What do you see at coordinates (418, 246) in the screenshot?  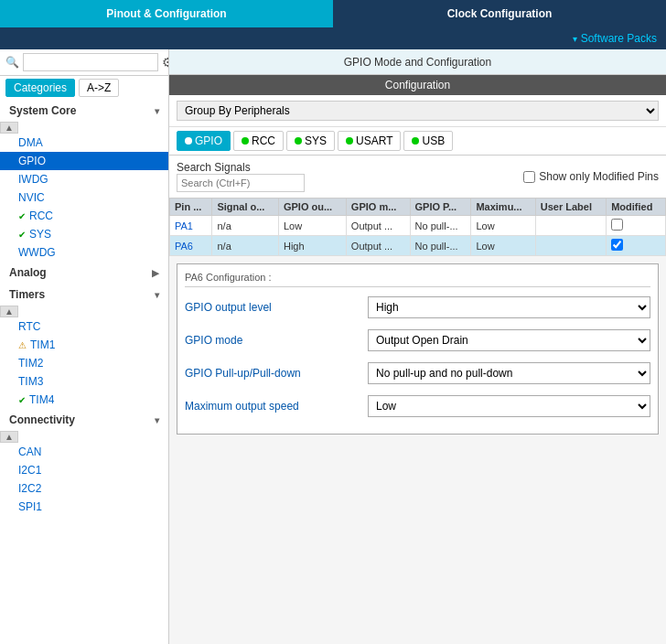 I see `table-row-selected: PA6 n/a High Output ... No pull-... Low` at bounding box center [418, 246].